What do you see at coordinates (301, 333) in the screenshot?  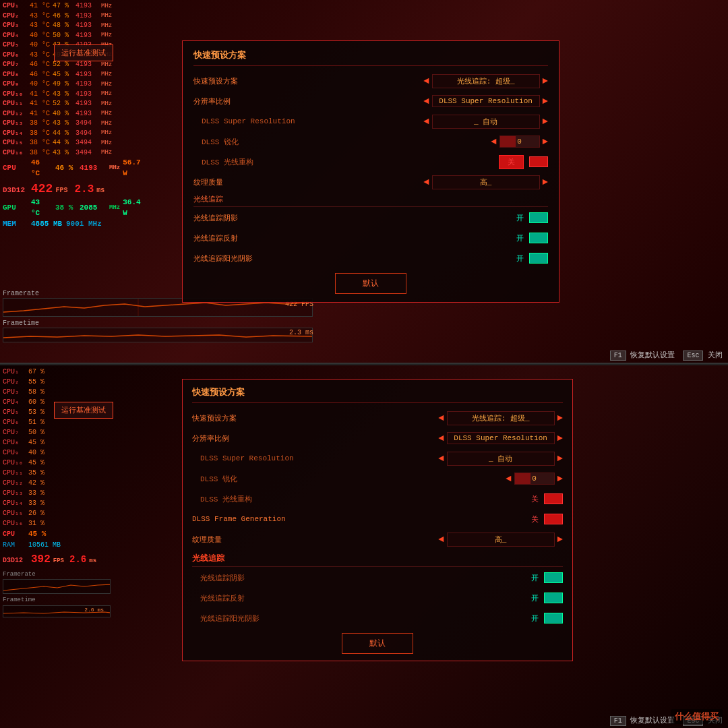 I see `frametime-value-top: 2.3 ms` at bounding box center [301, 333].